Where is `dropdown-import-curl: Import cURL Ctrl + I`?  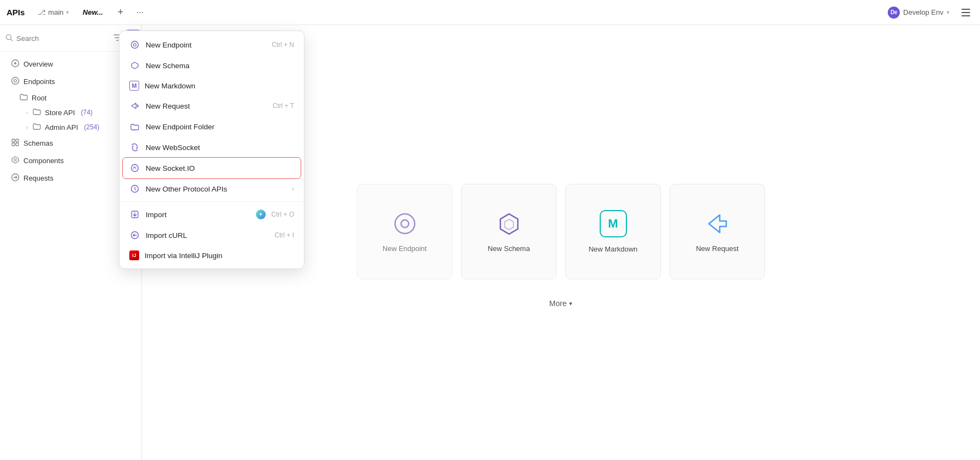 dropdown-import-curl: Import cURL Ctrl + I is located at coordinates (212, 235).